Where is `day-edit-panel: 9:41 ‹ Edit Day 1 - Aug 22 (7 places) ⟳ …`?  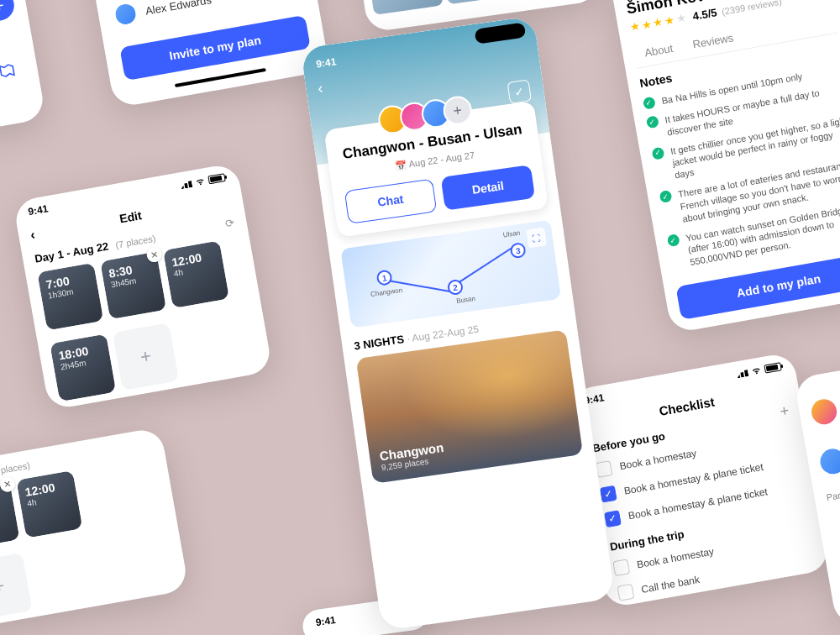 day-edit-panel: 9:41 ‹ Edit Day 1 - Aug 22 (7 places) ⟳ … is located at coordinates (143, 286).